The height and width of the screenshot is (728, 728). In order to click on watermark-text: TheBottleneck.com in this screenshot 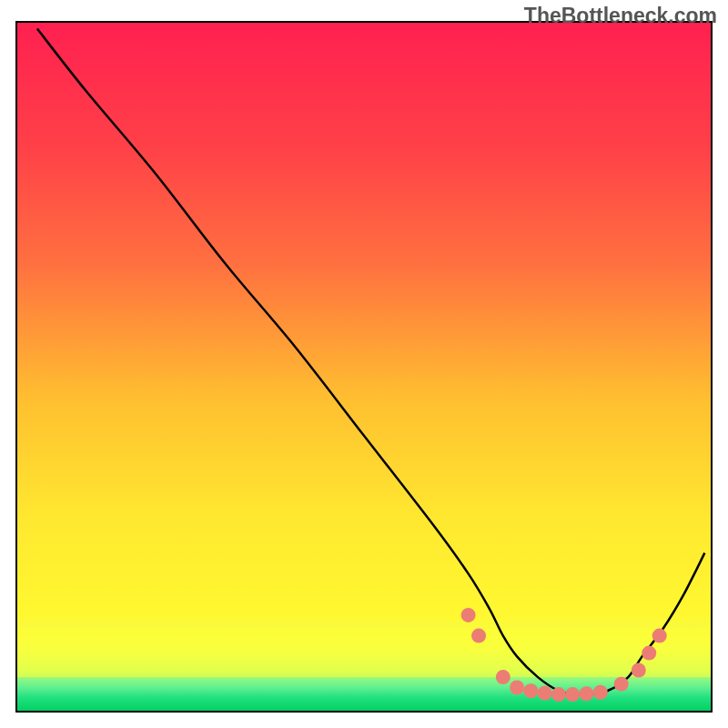, I will do `click(621, 16)`.